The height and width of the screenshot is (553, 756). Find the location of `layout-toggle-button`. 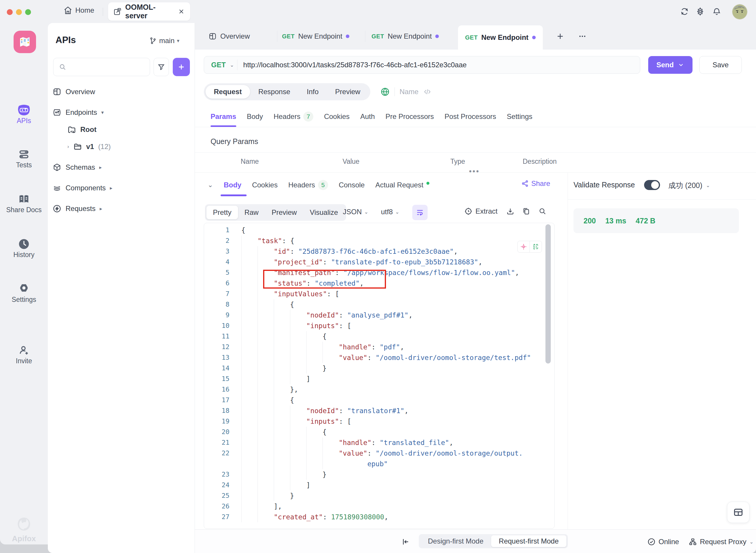

layout-toggle-button is located at coordinates (738, 512).